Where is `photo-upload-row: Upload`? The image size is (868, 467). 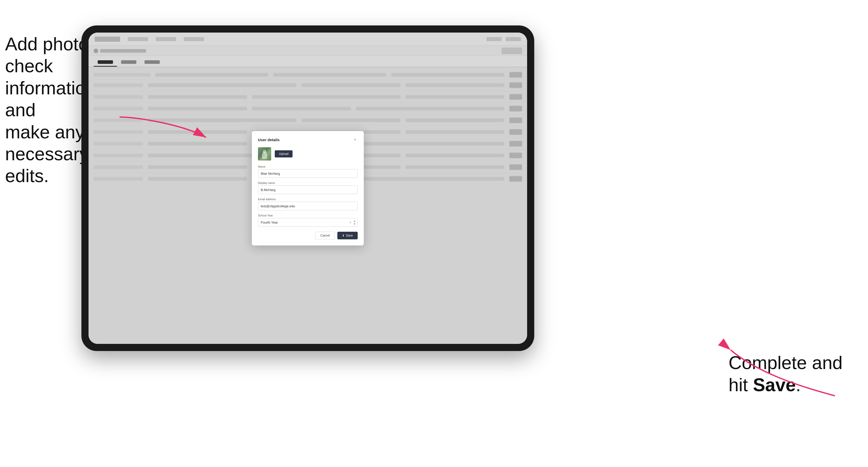 photo-upload-row: Upload is located at coordinates (308, 154).